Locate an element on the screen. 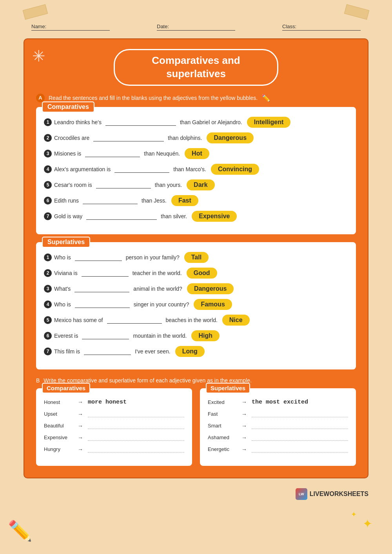 The height and width of the screenshot is (554, 392). section-a-text: Read the sentences and fill in the blank… is located at coordinates (153, 98).